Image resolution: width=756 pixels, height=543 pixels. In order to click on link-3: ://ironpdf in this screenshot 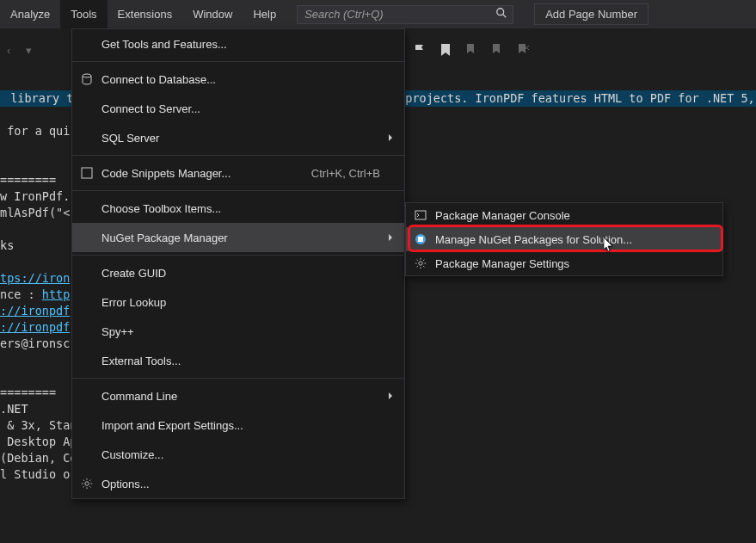, I will do `click(34, 311)`.